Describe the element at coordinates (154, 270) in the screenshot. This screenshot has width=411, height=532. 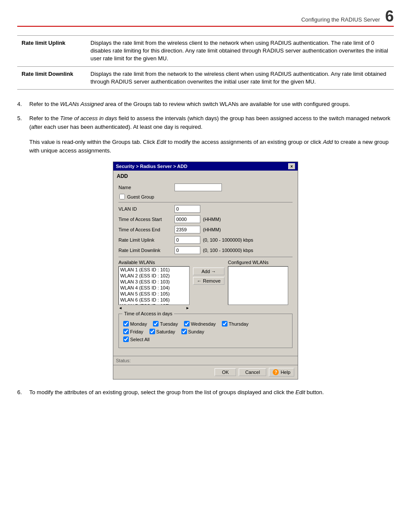
I see `list-item: WLAN 1 (ESS ID : 101)` at that location.